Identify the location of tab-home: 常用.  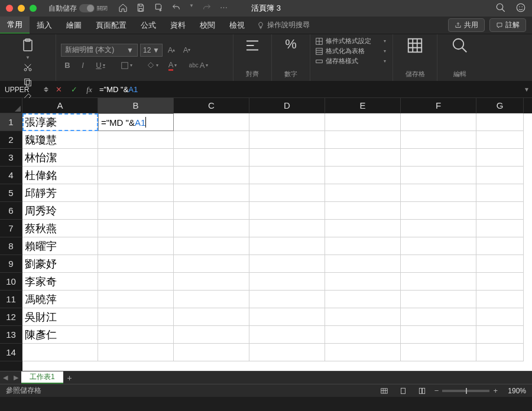
(15, 25).